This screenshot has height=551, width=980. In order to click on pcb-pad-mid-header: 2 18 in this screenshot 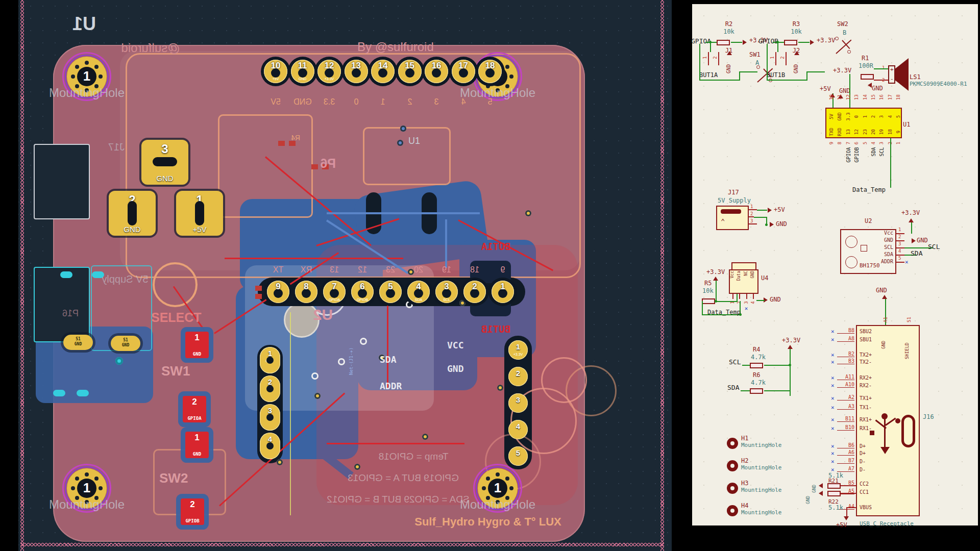, I will do `click(475, 292)`.